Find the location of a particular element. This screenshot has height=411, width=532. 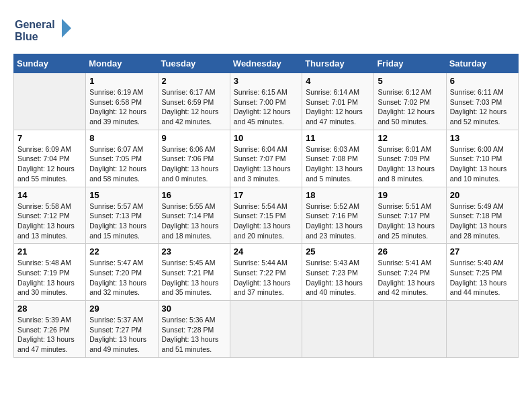

day-number: 19 is located at coordinates (410, 195).